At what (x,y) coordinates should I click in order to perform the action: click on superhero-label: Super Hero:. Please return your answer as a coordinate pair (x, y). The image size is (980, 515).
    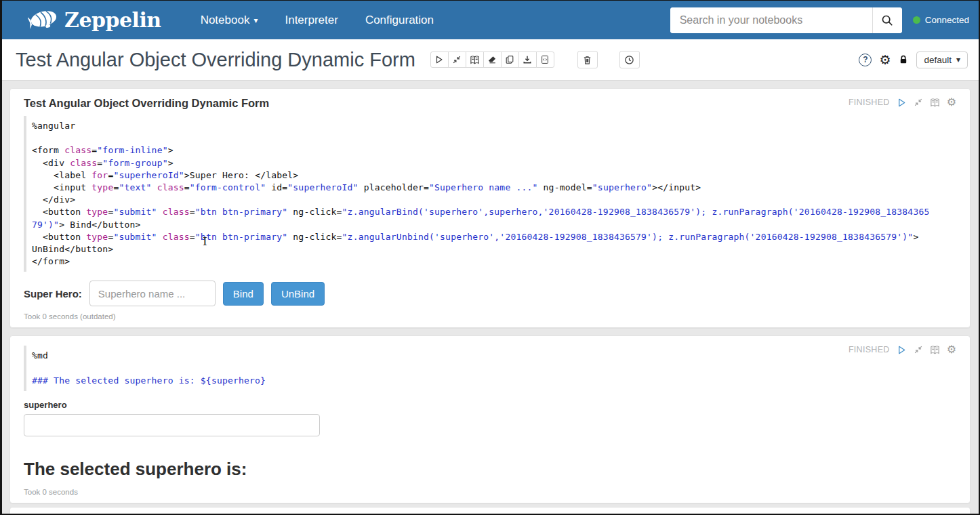
    Looking at the image, I should click on (53, 294).